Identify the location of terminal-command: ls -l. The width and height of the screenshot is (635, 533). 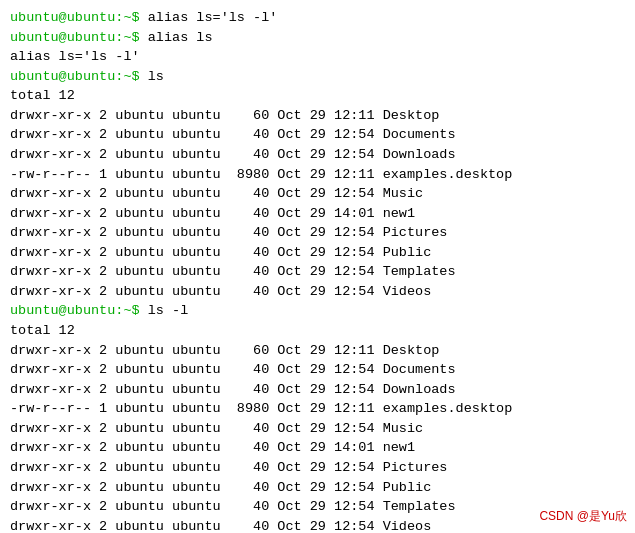
(168, 310).